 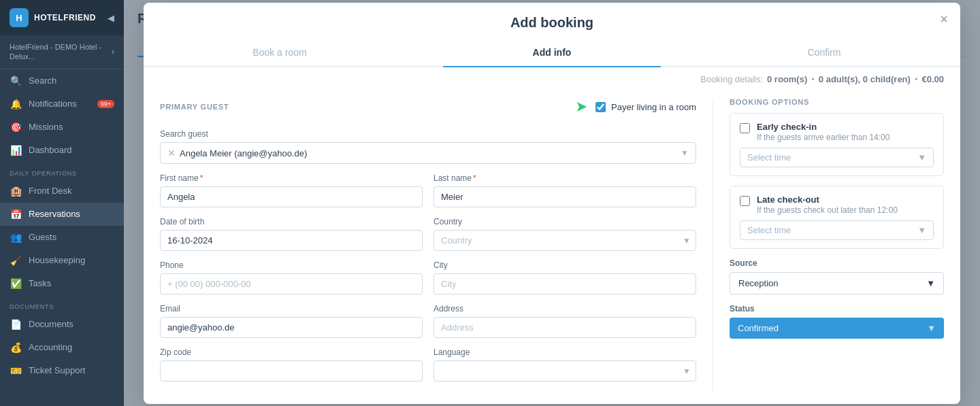 I want to click on city-input, so click(x=565, y=284).